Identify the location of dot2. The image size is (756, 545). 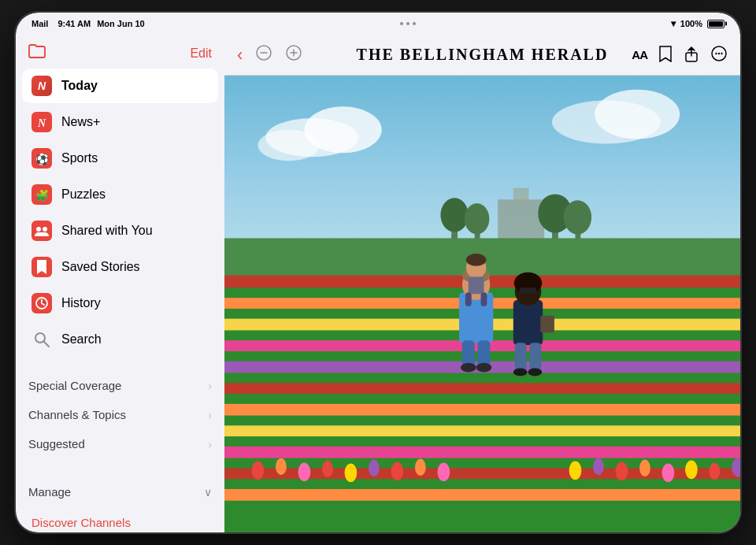
(408, 24).